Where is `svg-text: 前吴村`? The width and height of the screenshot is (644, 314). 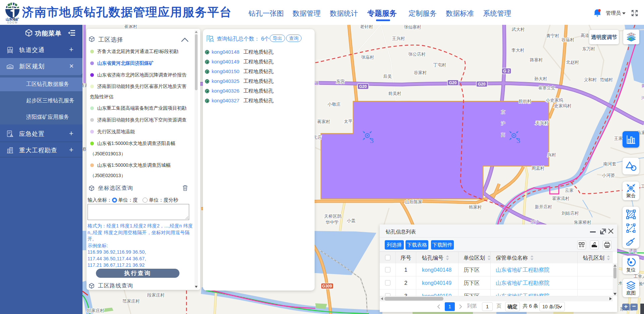
svg-text: 前吴村 is located at coordinates (395, 93).